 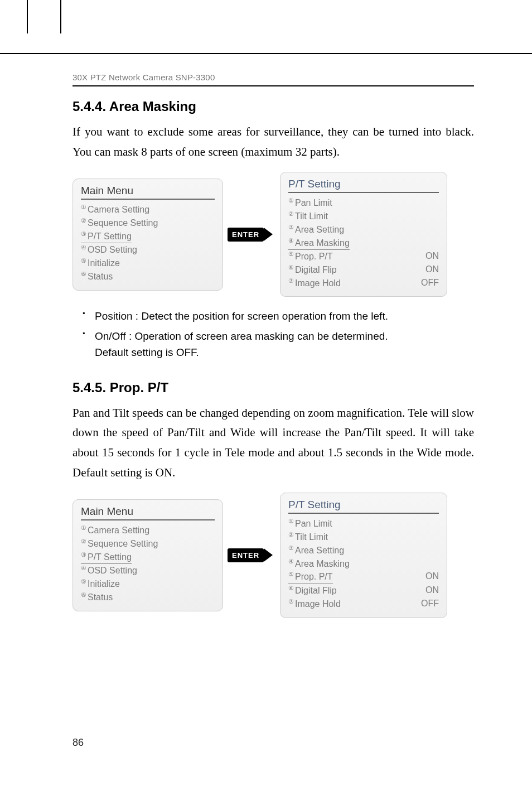 I want to click on bullet-text: On/Off : Operation of screen area maskin…, so click(x=241, y=336).